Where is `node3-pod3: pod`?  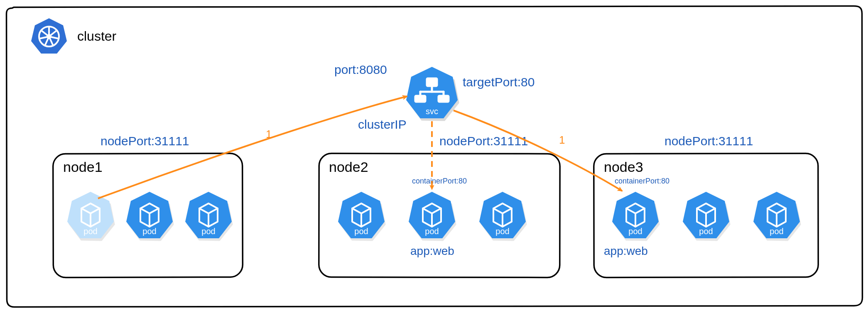 node3-pod3: pod is located at coordinates (777, 217).